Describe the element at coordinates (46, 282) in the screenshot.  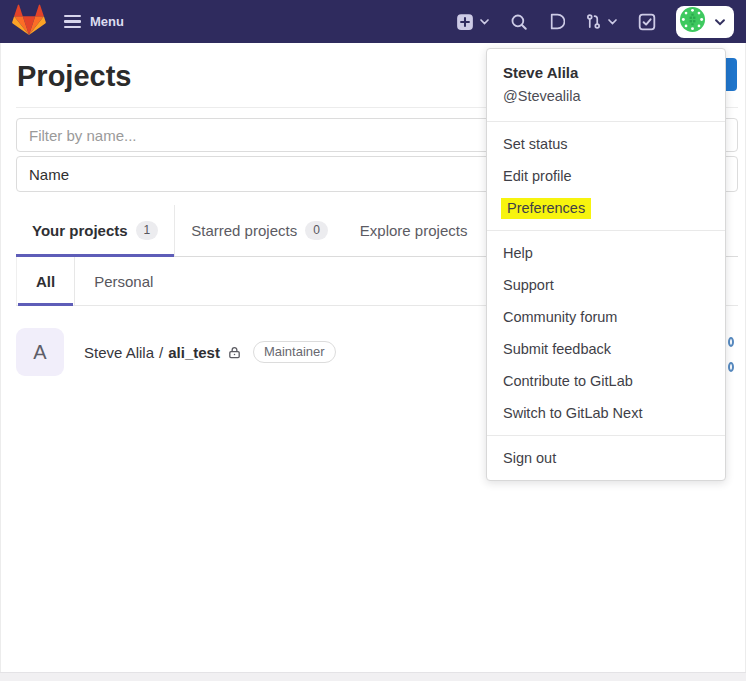
I see `subtab-label: All` at that location.